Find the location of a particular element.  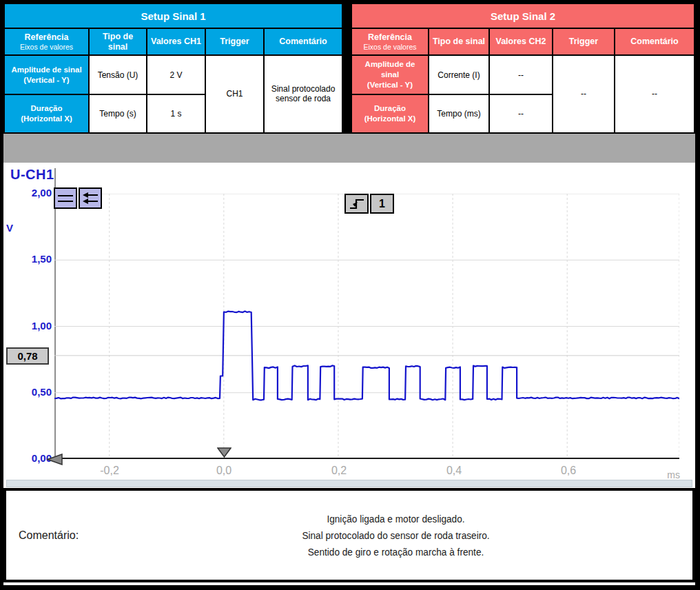

cell-valor-amplitude: 2 V is located at coordinates (176, 75).